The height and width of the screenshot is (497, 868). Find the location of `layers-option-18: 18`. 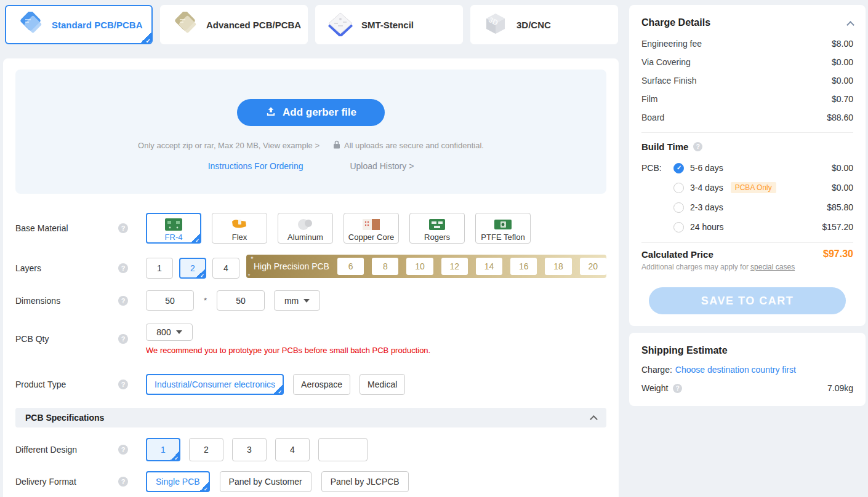

layers-option-18: 18 is located at coordinates (558, 266).